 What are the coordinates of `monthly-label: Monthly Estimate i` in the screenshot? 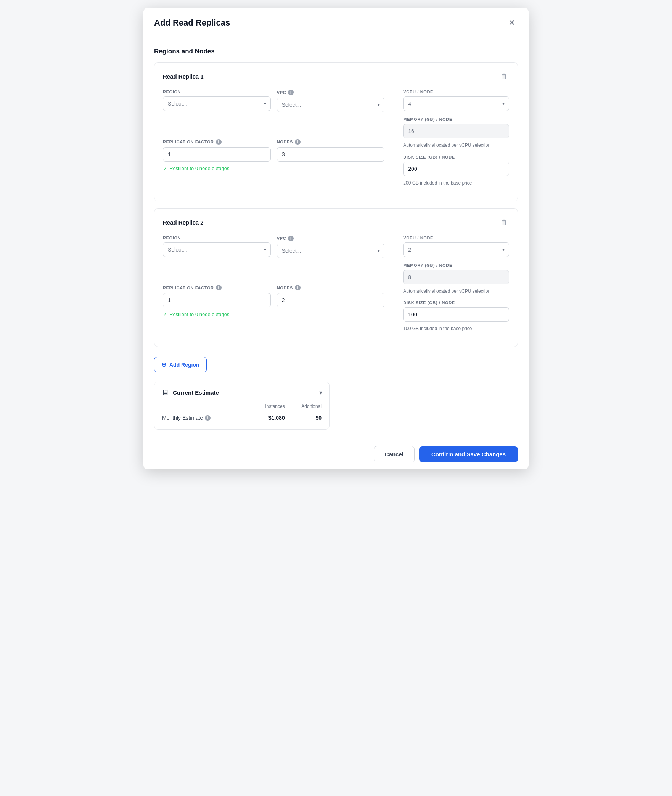 It's located at (206, 418).